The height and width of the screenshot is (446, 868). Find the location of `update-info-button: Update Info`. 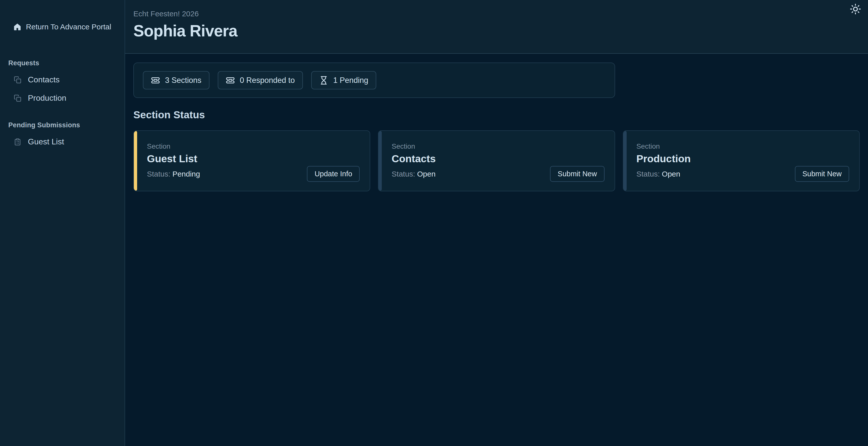

update-info-button: Update Info is located at coordinates (333, 174).